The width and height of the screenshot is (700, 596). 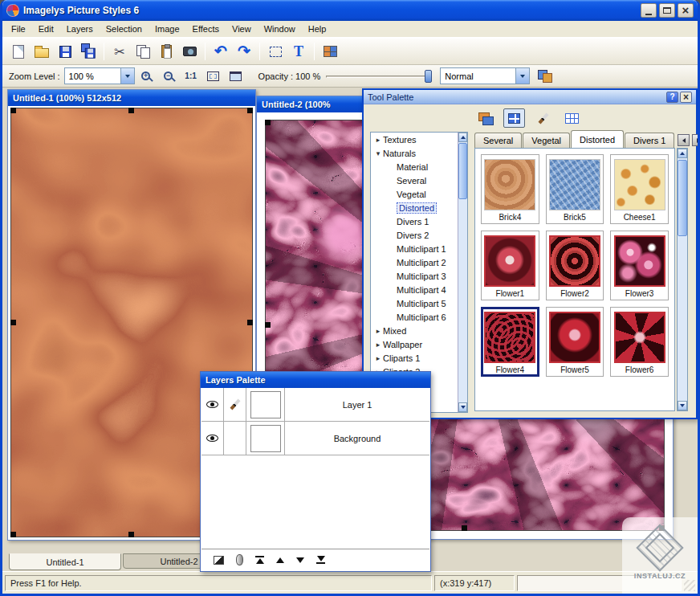 I want to click on layer1-visibility-cell, so click(x=213, y=405).